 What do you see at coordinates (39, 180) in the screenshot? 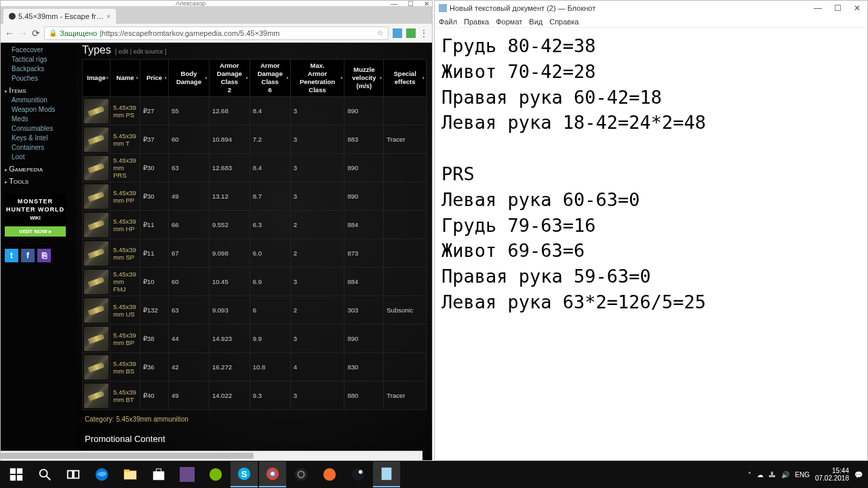
I see `sidebar-section-tools: Tools` at bounding box center [39, 180].